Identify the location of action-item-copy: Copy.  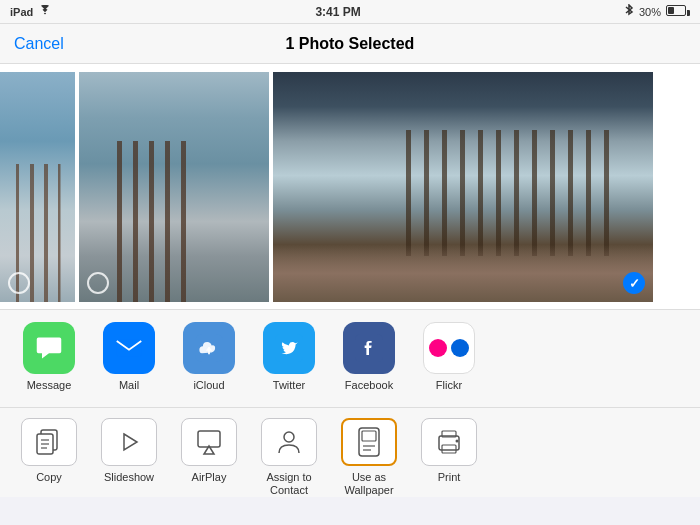
(49, 450).